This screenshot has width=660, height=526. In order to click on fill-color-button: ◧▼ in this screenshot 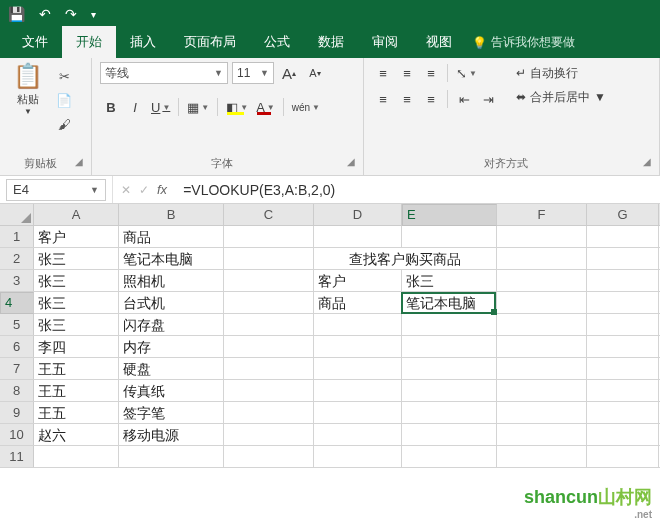, I will do `click(237, 107)`.